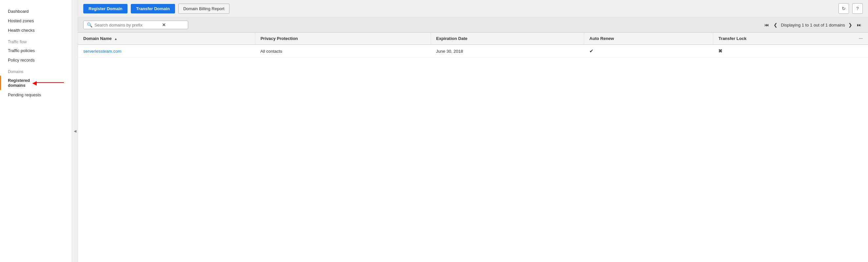 This screenshot has width=868, height=262. I want to click on sidebar-section-traffic-flow: Traffic flow, so click(36, 40).